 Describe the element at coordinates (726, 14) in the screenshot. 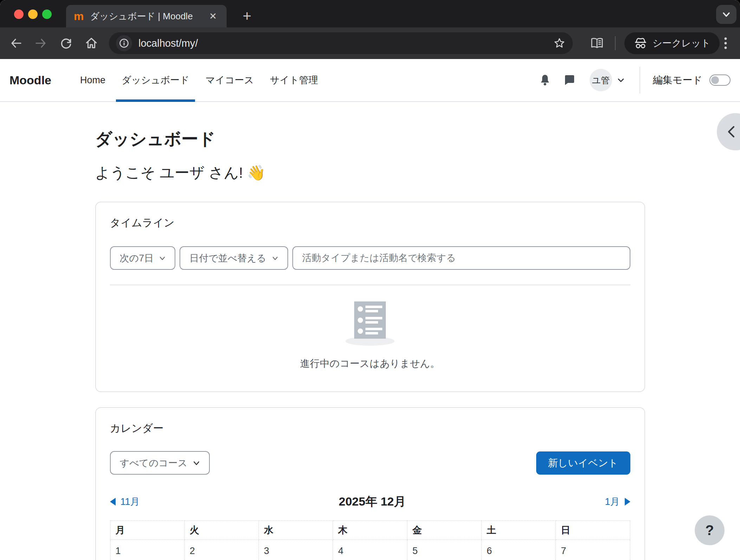

I see `tab-search-button` at that location.